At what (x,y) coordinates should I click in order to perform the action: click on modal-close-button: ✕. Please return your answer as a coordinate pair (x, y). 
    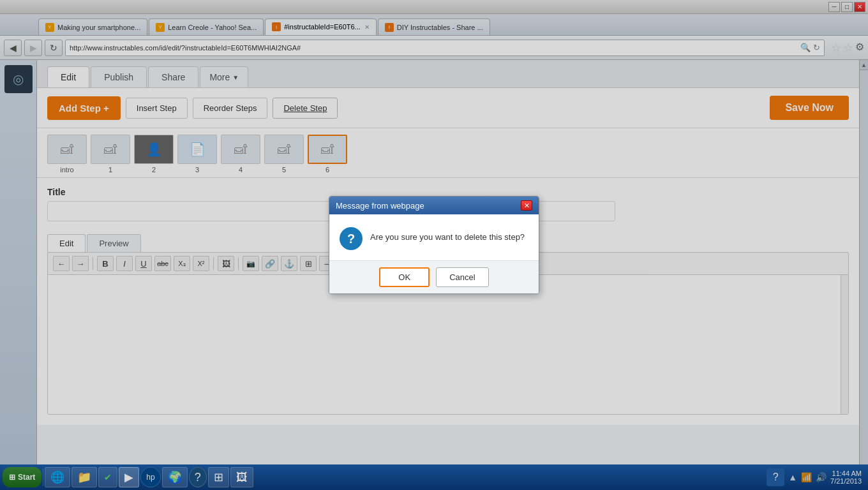
    Looking at the image, I should click on (527, 205).